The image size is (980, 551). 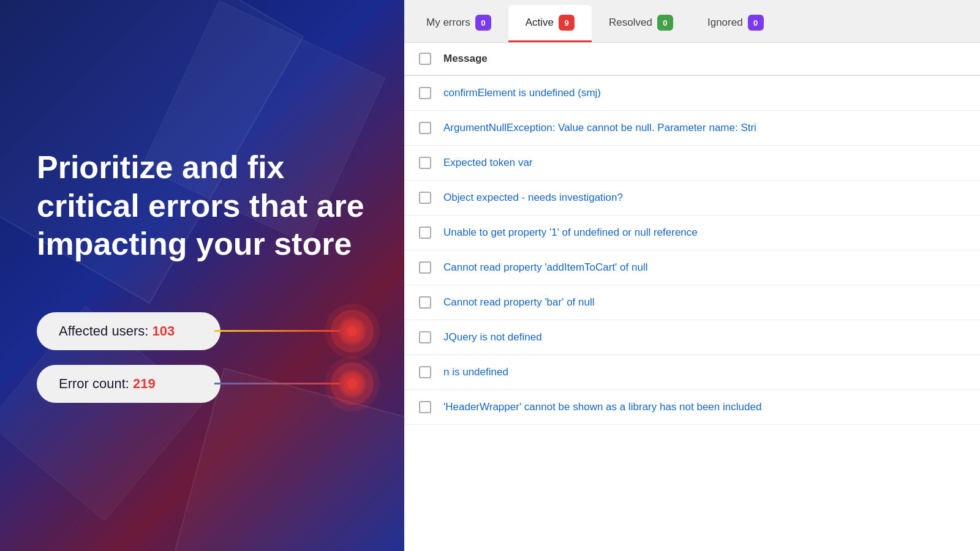 What do you see at coordinates (163, 331) in the screenshot?
I see `affected-users-value: 103` at bounding box center [163, 331].